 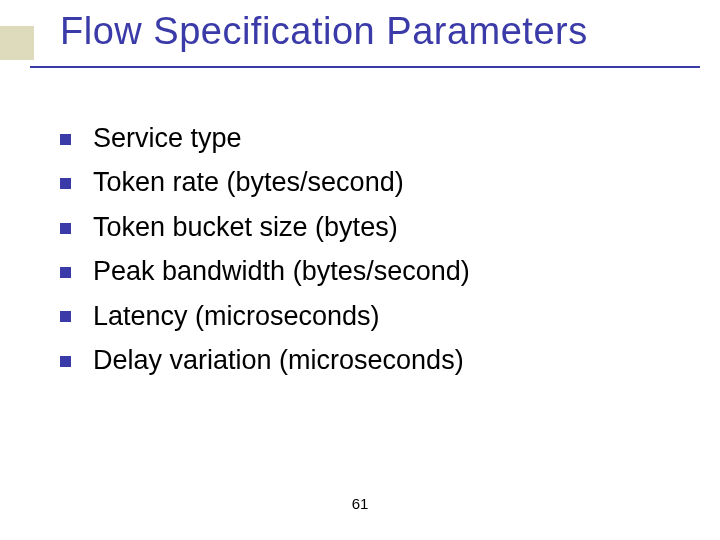 What do you see at coordinates (278, 360) in the screenshot?
I see `list-item-text: Delay variation (microseconds)` at bounding box center [278, 360].